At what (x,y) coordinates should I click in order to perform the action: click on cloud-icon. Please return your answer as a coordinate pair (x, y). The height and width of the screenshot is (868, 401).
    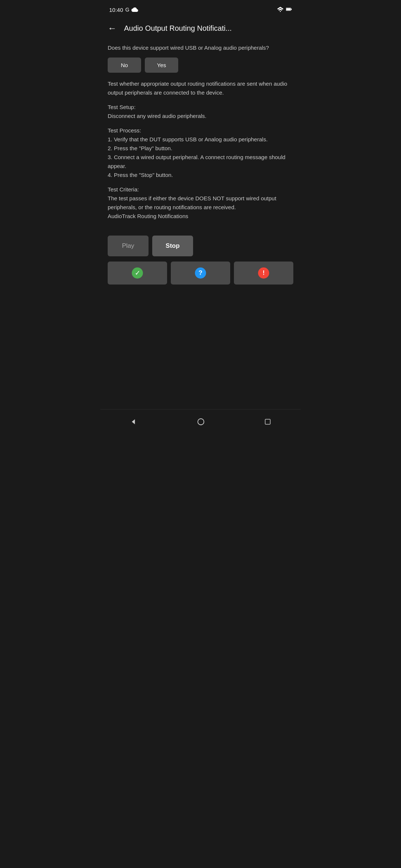
    Looking at the image, I should click on (135, 10).